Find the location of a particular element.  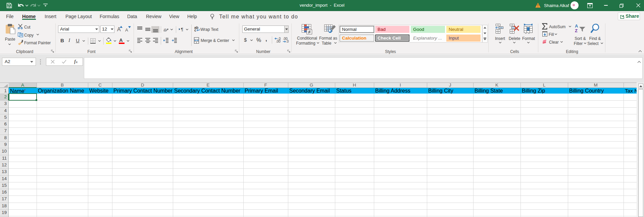

svg-text: ab is located at coordinates (165, 30).